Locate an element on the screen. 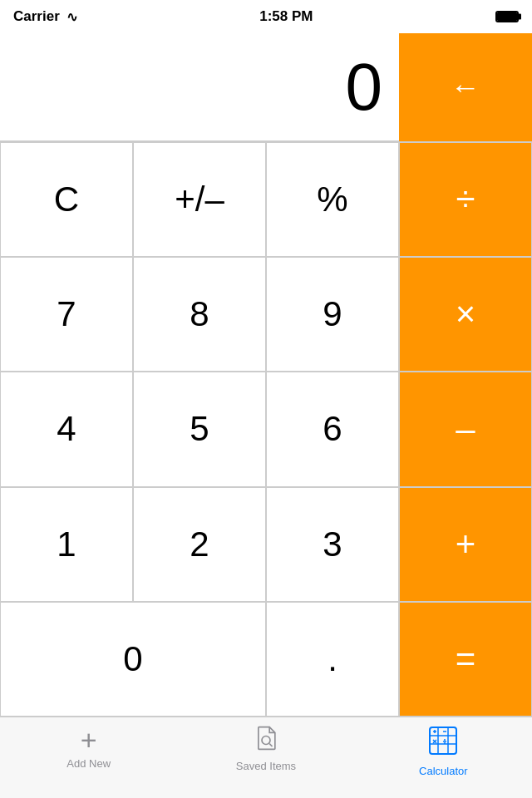 The height and width of the screenshot is (798, 532). calculator-icon is located at coordinates (443, 743).